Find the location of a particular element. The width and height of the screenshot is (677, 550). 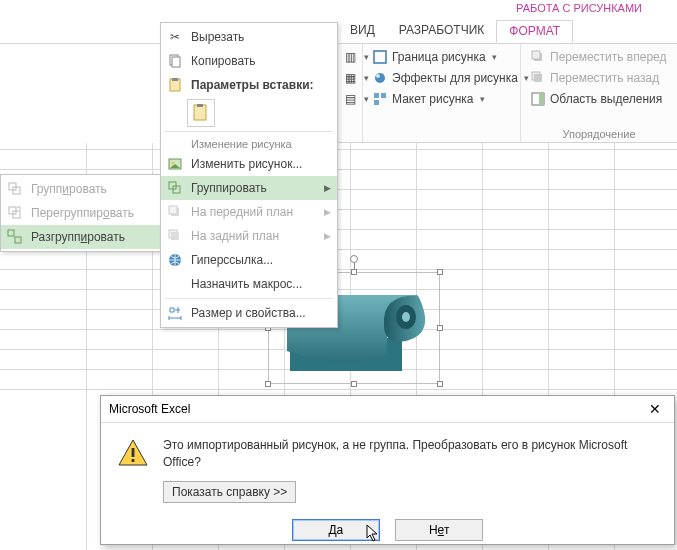

picture-effects-button: Эффекты для рисунка▾ is located at coordinates (442, 78).